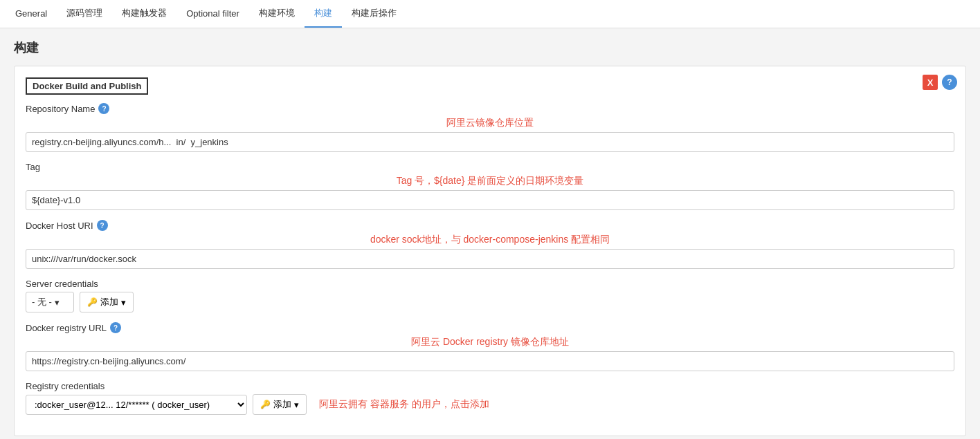 The height and width of the screenshot is (439, 980). Describe the element at coordinates (116, 328) in the screenshot. I see `docker-registry-help-icon: ?` at that location.